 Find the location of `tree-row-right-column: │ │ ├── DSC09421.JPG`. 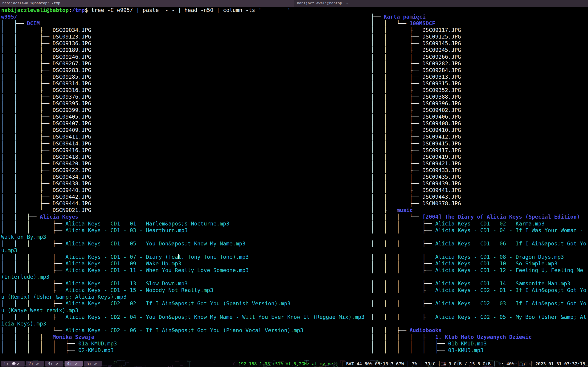

tree-row-right-column: │ │ ├── DSC09421.JPG is located at coordinates (416, 164).